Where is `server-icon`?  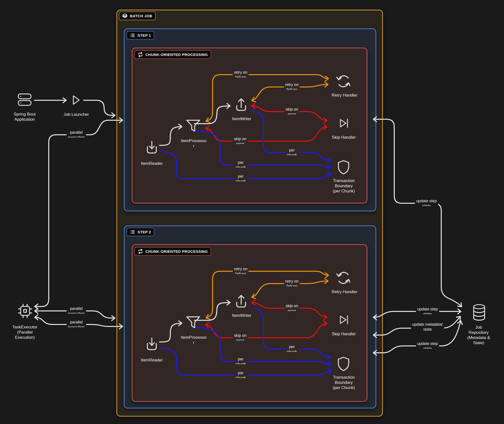
server-icon is located at coordinates (25, 100).